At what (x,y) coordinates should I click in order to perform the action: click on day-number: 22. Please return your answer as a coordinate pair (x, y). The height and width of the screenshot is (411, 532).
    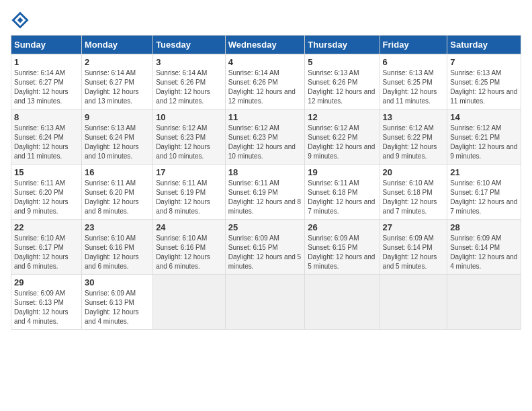
    Looking at the image, I should click on (46, 227).